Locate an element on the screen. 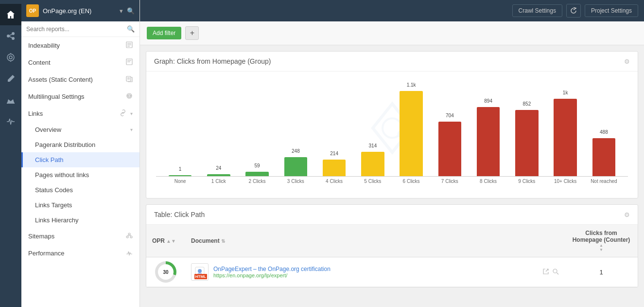 This screenshot has height=307, width=644. chart-bar: 24 is located at coordinates (219, 175).